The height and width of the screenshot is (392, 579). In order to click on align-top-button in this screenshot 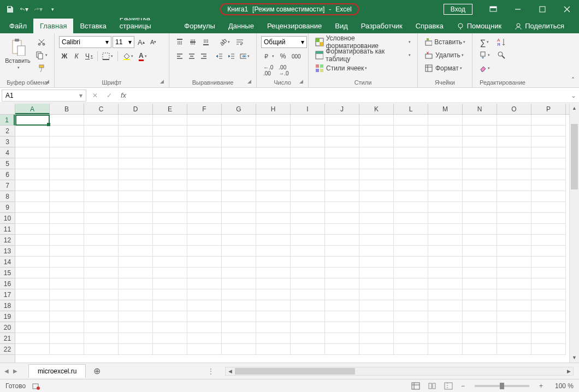, I will do `click(180, 42)`.